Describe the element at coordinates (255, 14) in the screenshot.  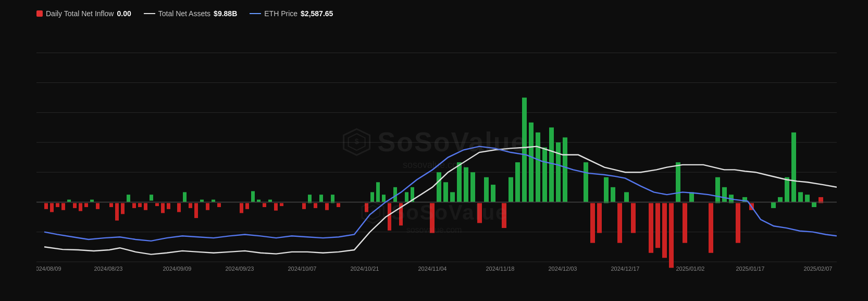
I see `eth-legend-icon` at that location.